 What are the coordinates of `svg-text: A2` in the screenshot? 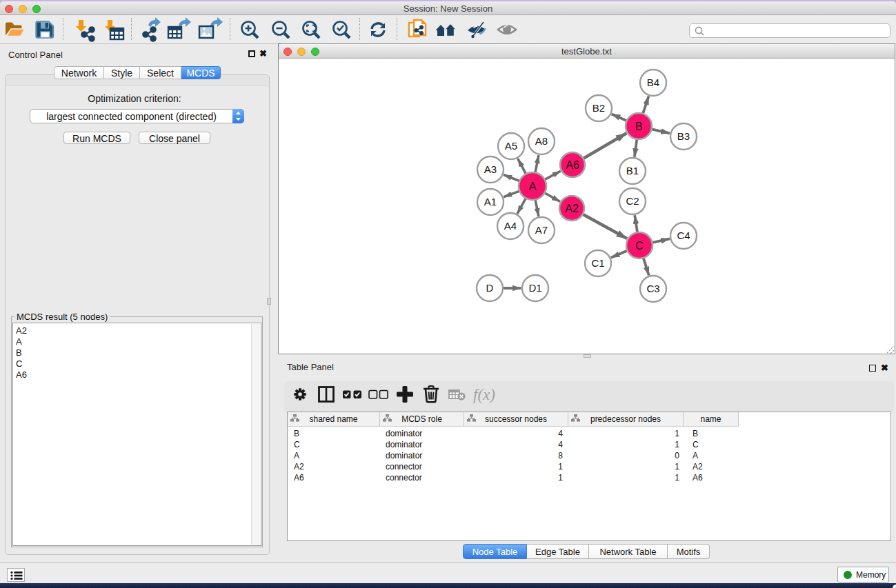 It's located at (572, 208).